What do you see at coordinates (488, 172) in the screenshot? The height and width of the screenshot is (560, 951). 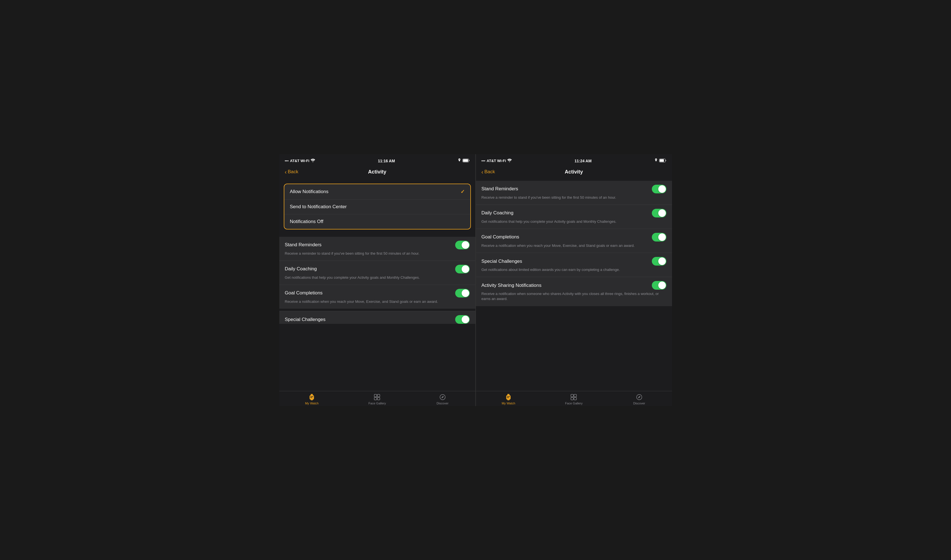 I see `back-button-right: ‹ Back` at bounding box center [488, 172].